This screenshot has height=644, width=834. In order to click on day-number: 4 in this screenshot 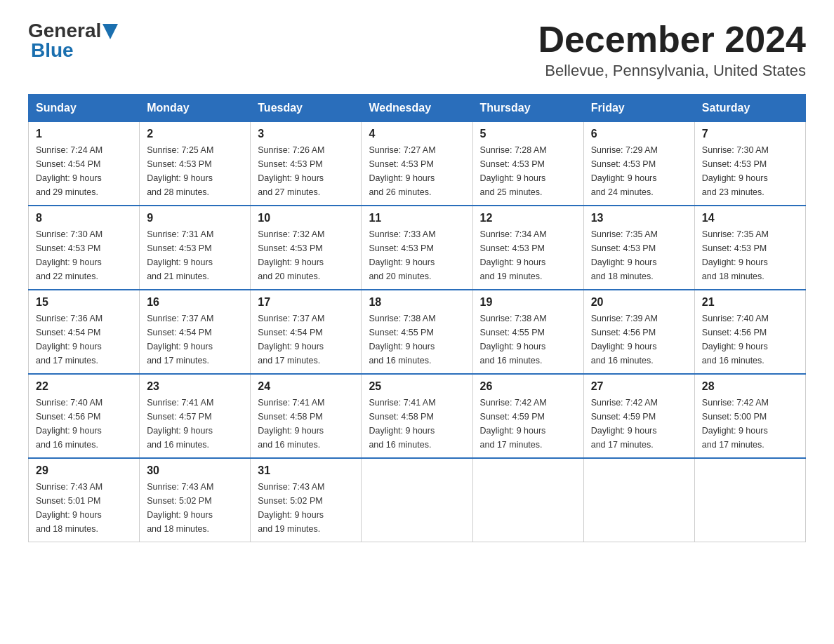, I will do `click(417, 134)`.